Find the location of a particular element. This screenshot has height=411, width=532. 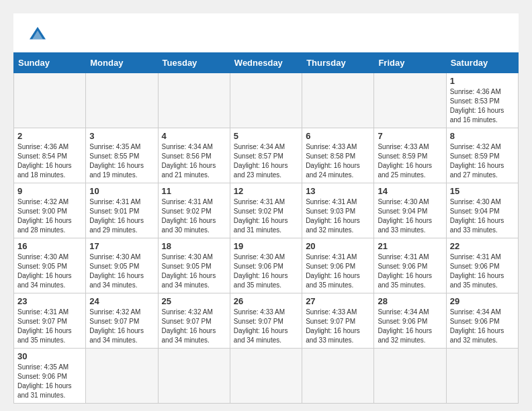

calendar-cell: 24Sunrise: 4:32 AM Sunset: 9:07 PM Dayli… is located at coordinates (122, 321).